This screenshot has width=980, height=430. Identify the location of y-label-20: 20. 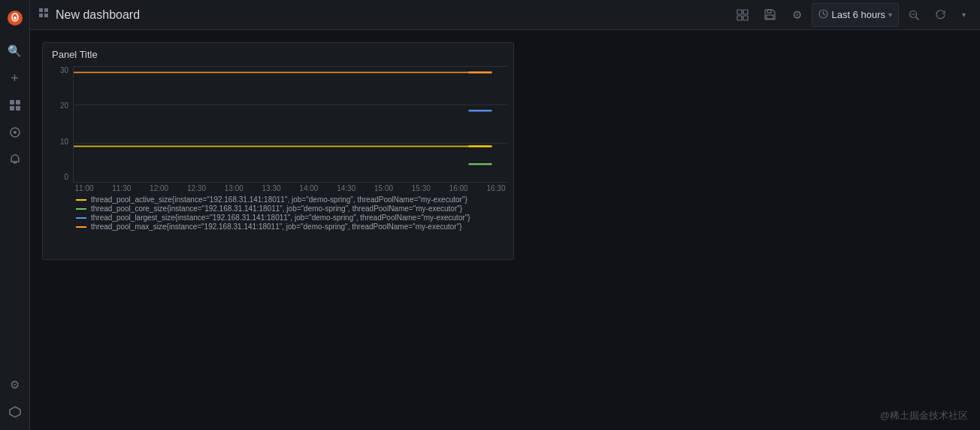
(65, 105).